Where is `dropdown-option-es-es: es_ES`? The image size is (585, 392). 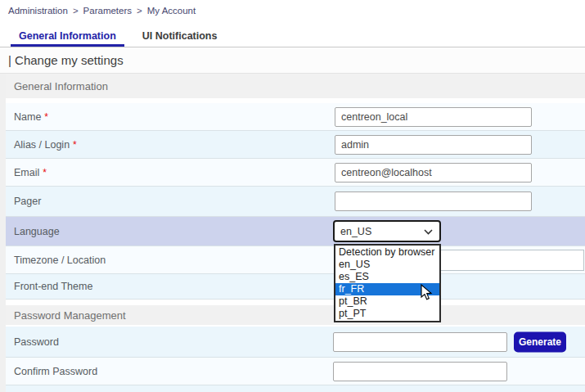 dropdown-option-es-es: es_ES is located at coordinates (388, 277).